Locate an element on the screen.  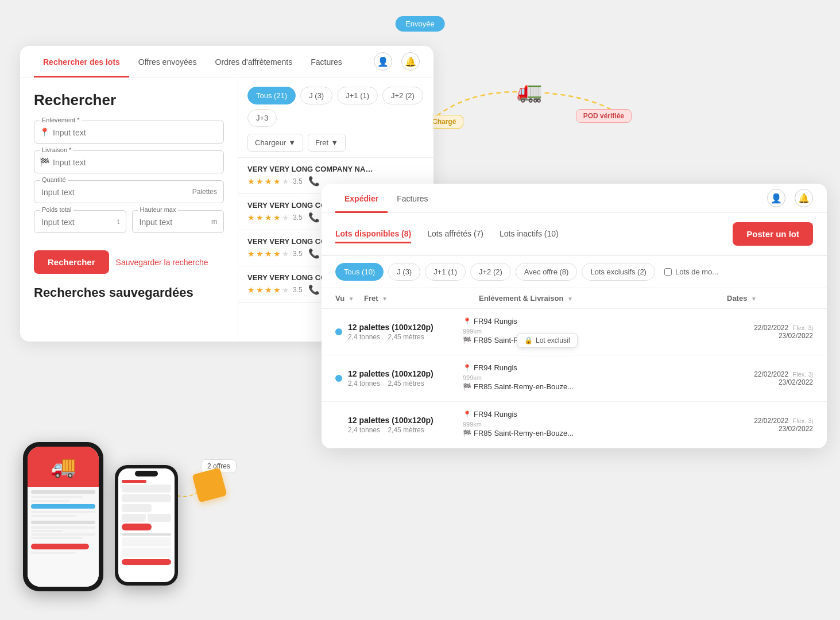
date2-3: 23/02/2022 is located at coordinates (770, 429).